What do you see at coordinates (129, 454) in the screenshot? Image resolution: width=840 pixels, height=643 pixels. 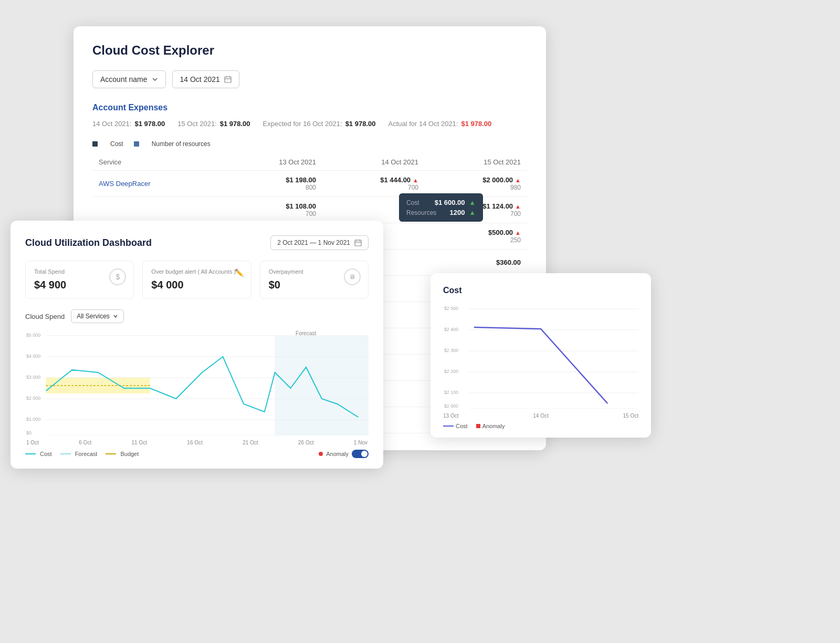 I see `budget-legend-text: Budget` at bounding box center [129, 454].